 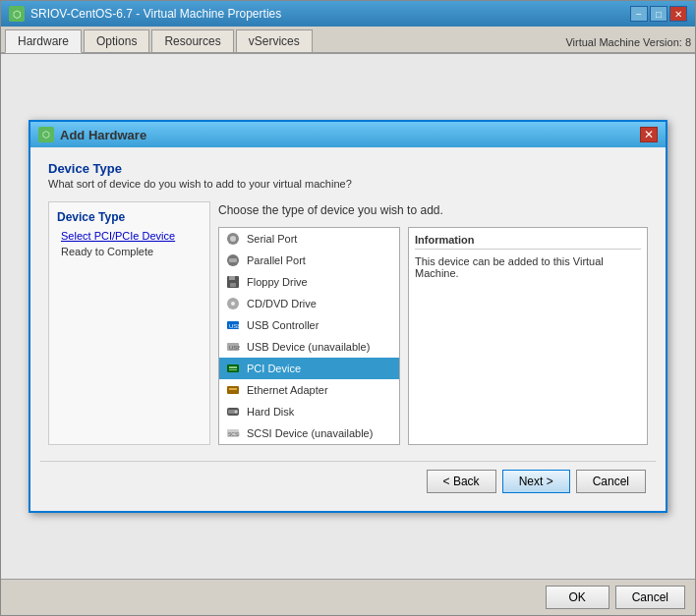 I want to click on scsi-device-label: SCSI Device (unavailable), so click(x=310, y=433).